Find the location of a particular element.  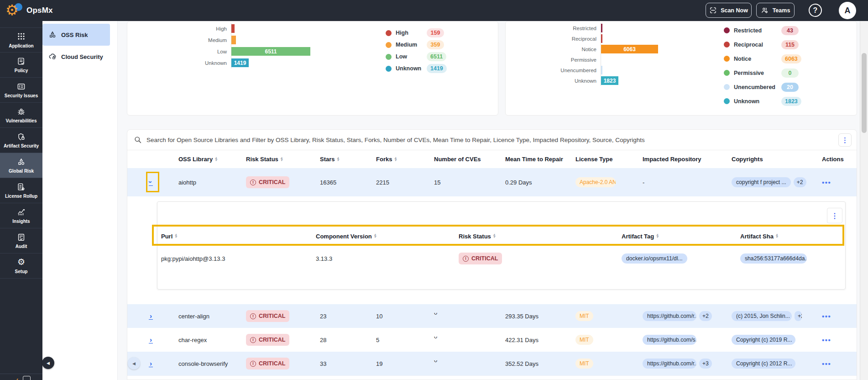

collapse-primary-sidebar-button: ◀ is located at coordinates (48, 363).